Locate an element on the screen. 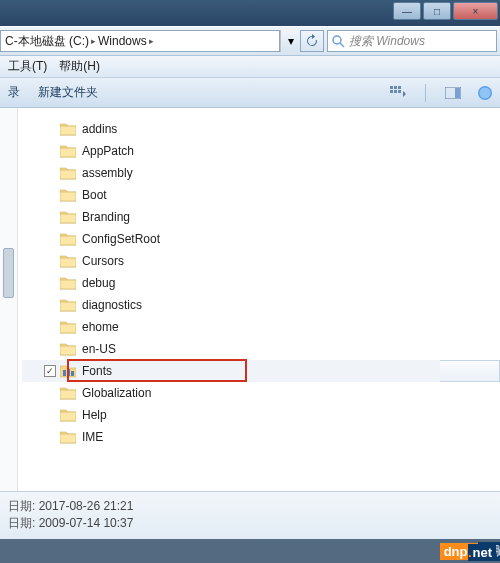 This screenshot has width=500, height=563. menu-tools: 工具(T) is located at coordinates (28, 66).